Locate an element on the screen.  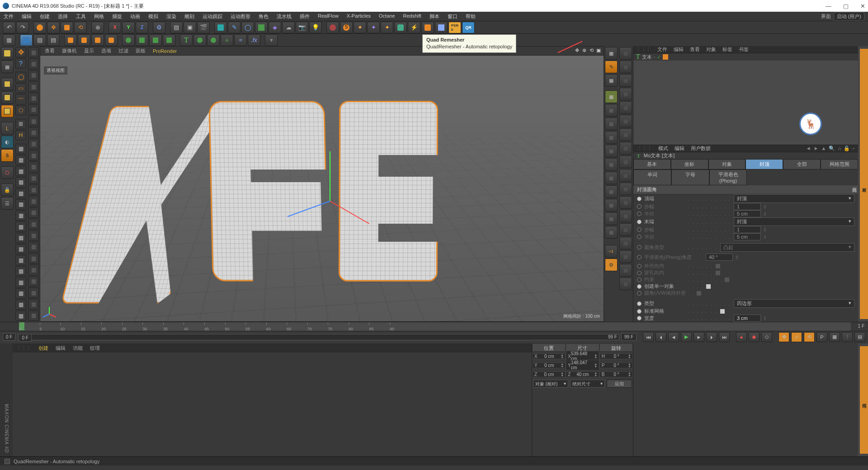
timeline-ruler: 051015202530354045505560657075808590 1 F is located at coordinates (434, 326).